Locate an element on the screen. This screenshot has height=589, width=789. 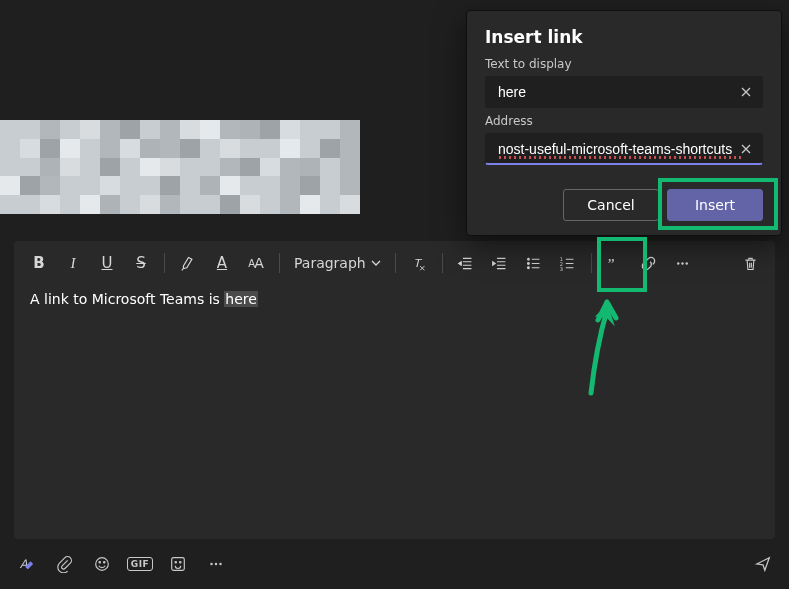
decrease-indent-button is located at coordinates (466, 263).